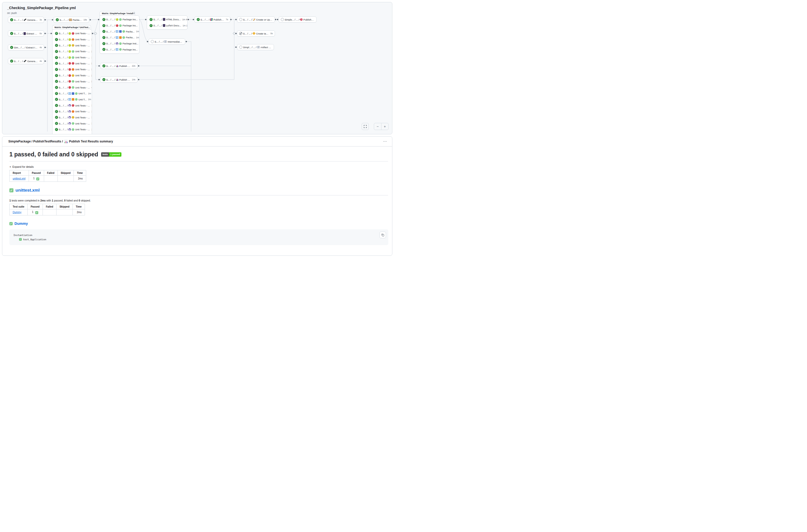  What do you see at coordinates (167, 25) in the screenshot?
I see `matrix-job-row: S... / ... /LaTeX Docu...1m 18s` at bounding box center [167, 25].